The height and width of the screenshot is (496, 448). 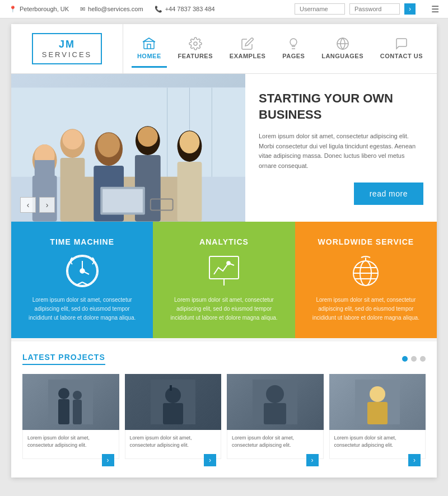 What do you see at coordinates (195, 49) in the screenshot?
I see `nav-item-features: FEATURES` at bounding box center [195, 49].